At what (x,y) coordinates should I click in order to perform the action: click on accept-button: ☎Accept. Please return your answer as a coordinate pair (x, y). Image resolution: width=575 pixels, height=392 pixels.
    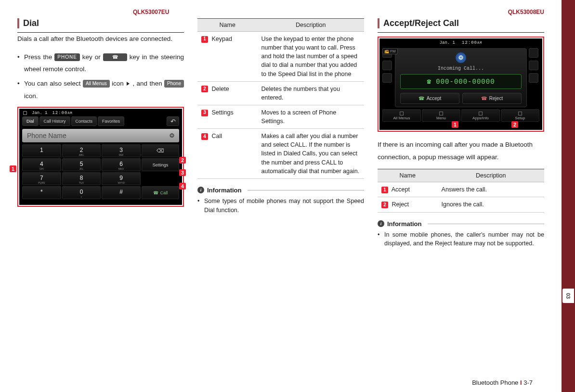
    Looking at the image, I should click on (430, 98).